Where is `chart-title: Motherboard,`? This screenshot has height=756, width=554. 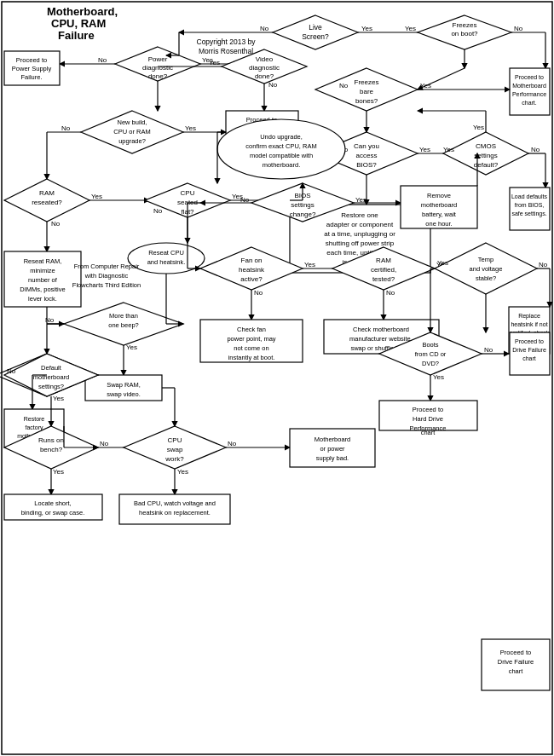
chart-title: Motherboard, is located at coordinates (82, 12).